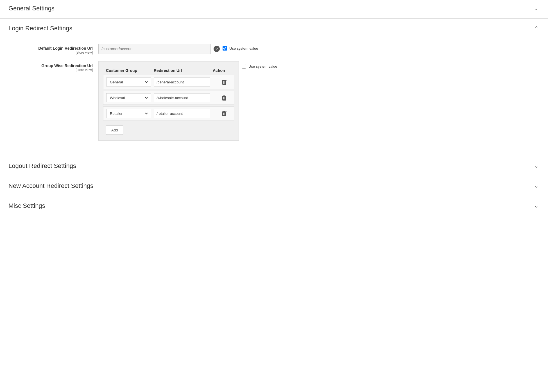 This screenshot has height=392, width=548. Describe the element at coordinates (274, 9) in the screenshot. I see `general-settings-header: General Settings ⌄` at that location.